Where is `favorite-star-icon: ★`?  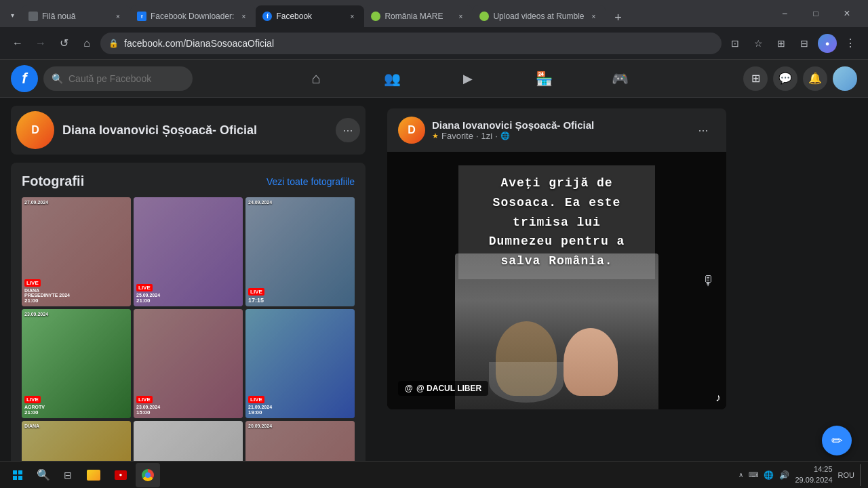
favorite-star-icon: ★ is located at coordinates (435, 136).